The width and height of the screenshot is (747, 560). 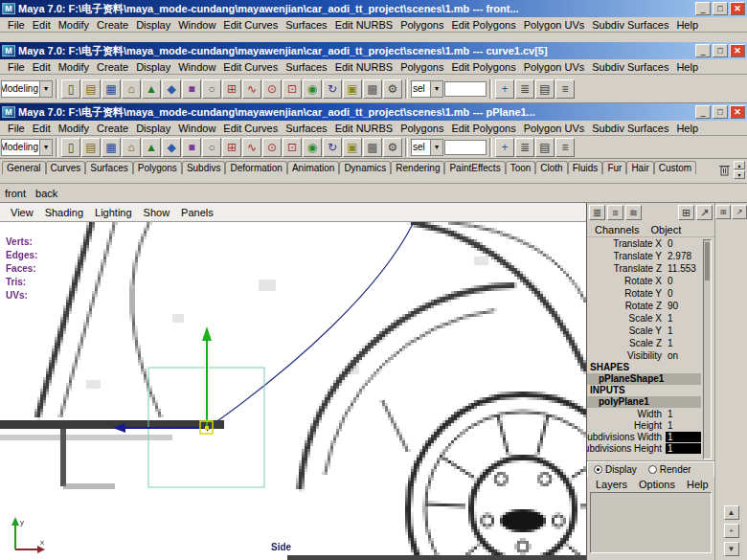 I want to click on shelf-tab: Fur, so click(x=615, y=168).